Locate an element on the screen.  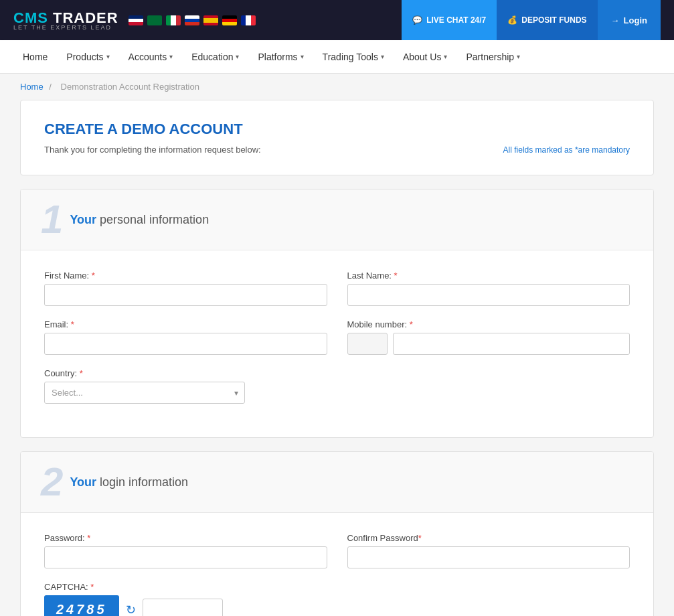
it-flag is located at coordinates (173, 20).